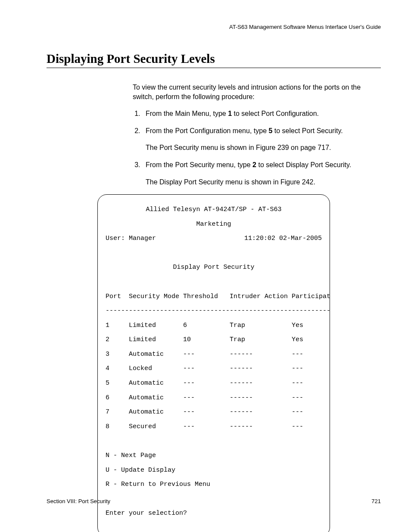  What do you see at coordinates (214, 210) in the screenshot?
I see `terminal-device-line: Allied Telesyn AT-9424T/SP - AT-S63` at bounding box center [214, 210].